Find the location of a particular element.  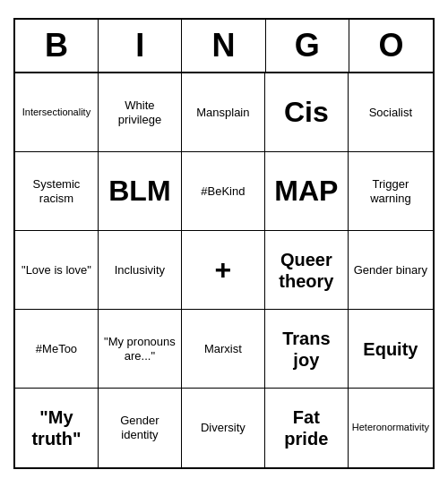

cell-text: MAP is located at coordinates (306, 191).